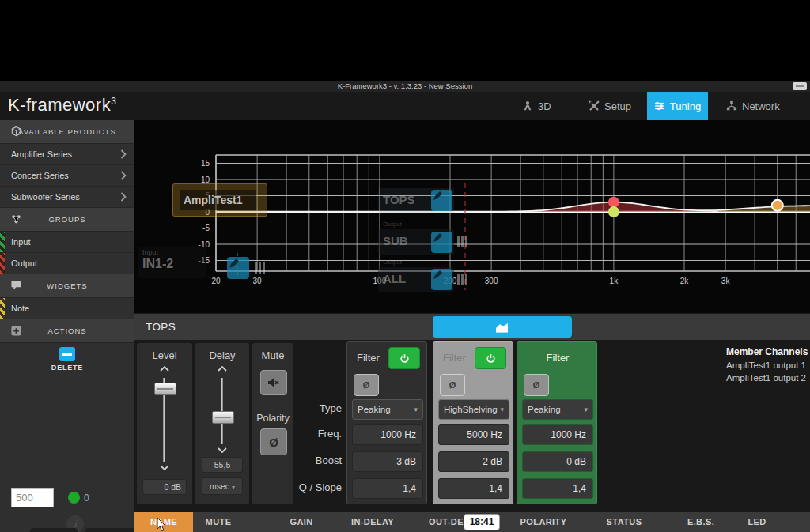 Image resolution: width=810 pixels, height=532 pixels. What do you see at coordinates (216, 281) in the screenshot?
I see `x-tick-label: 20` at bounding box center [216, 281].